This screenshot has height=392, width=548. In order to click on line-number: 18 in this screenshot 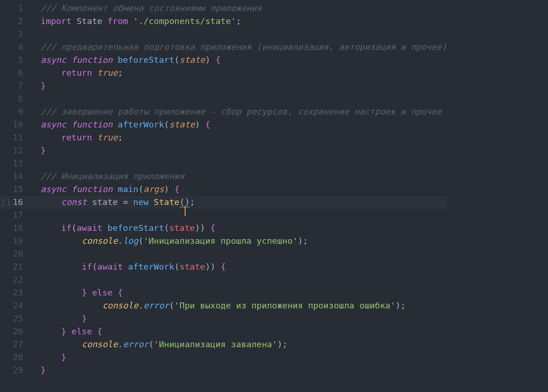, I will do `click(16, 228)`.